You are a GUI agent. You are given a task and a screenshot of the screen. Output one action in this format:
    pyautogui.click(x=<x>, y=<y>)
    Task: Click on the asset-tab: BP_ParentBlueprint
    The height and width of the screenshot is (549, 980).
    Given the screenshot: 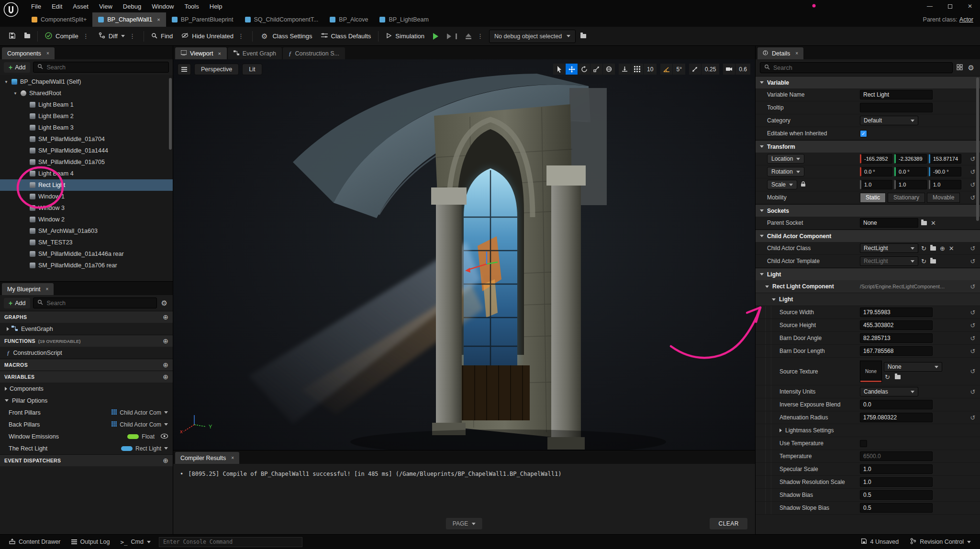 What is the action you would take?
    pyautogui.click(x=203, y=20)
    